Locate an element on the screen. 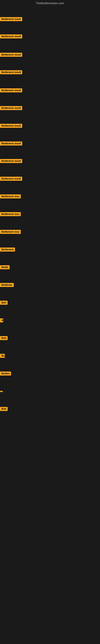 This screenshot has width=100, height=644. badge-row: B is located at coordinates (1, 321).